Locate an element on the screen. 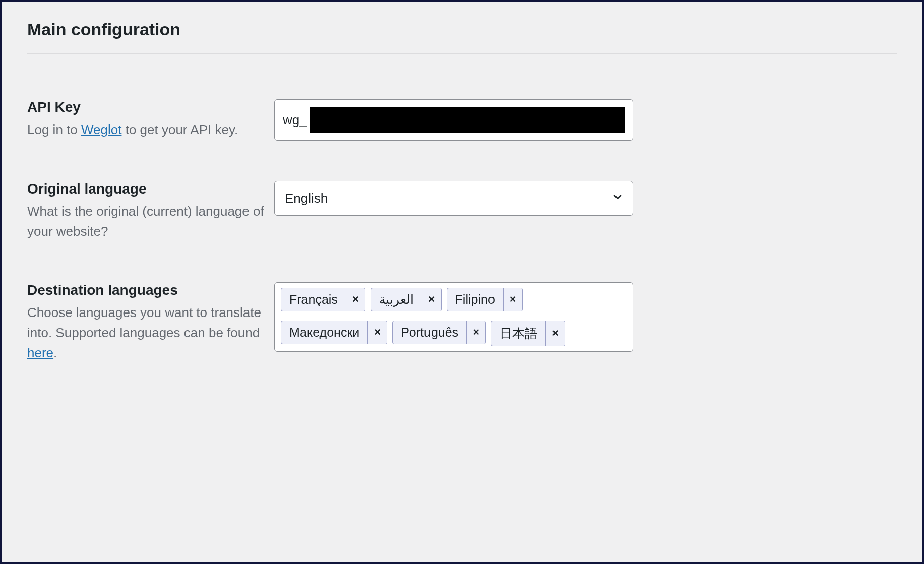  language-tag-label: Македонски is located at coordinates (325, 333).